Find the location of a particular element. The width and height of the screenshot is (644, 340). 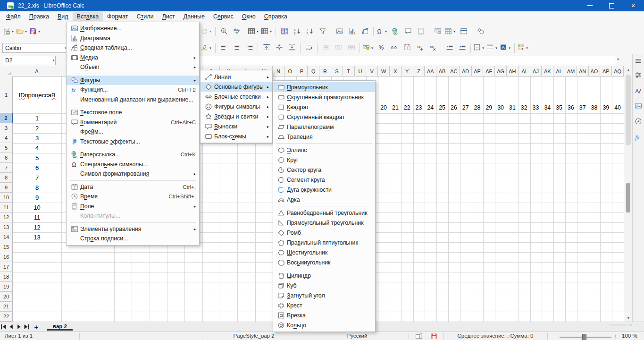

insert-menu-item-time: ВремяCtrl+Shift+, is located at coordinates (133, 196).